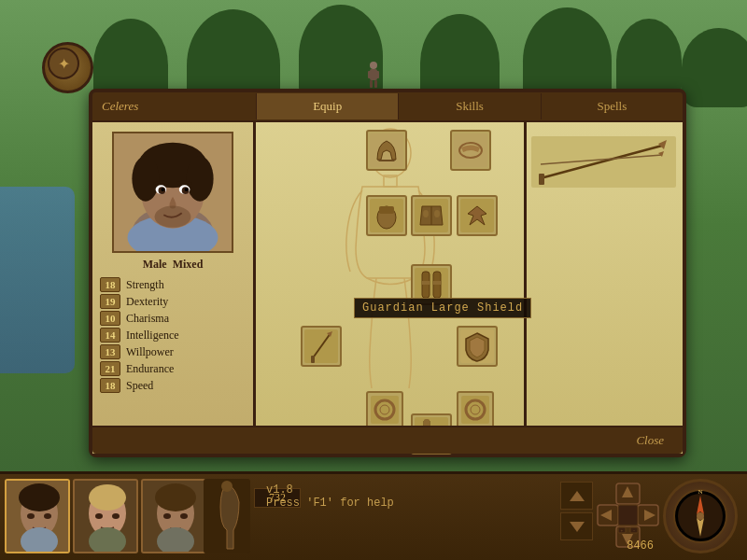 The height and width of the screenshot is (560, 747). I want to click on dexterity-value: 19, so click(110, 301).